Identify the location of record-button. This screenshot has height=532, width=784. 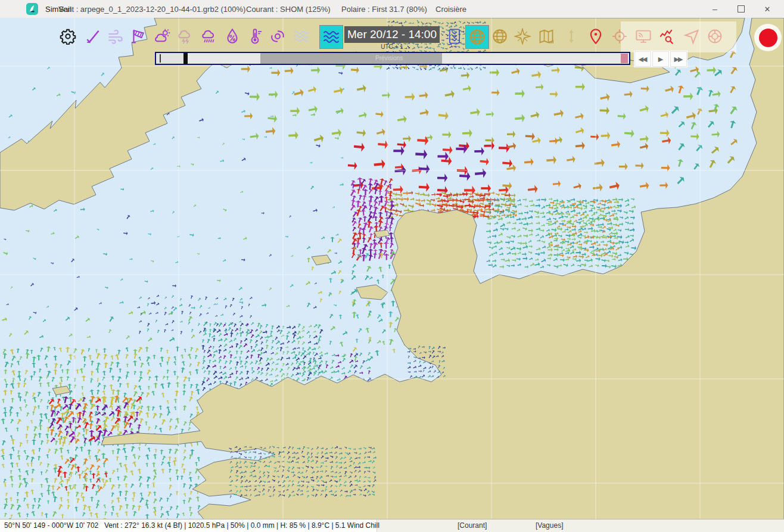
(768, 38).